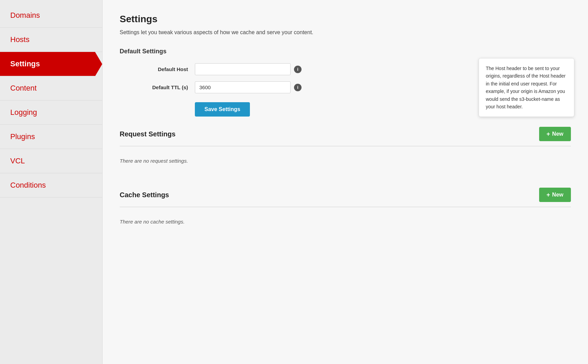  I want to click on request-settings-header: Request Settings + New, so click(345, 134).